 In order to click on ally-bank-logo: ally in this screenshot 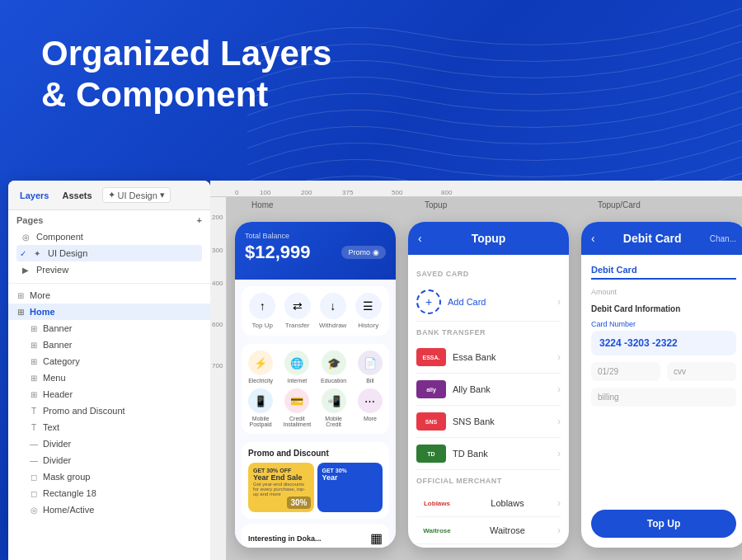, I will do `click(431, 389)`.